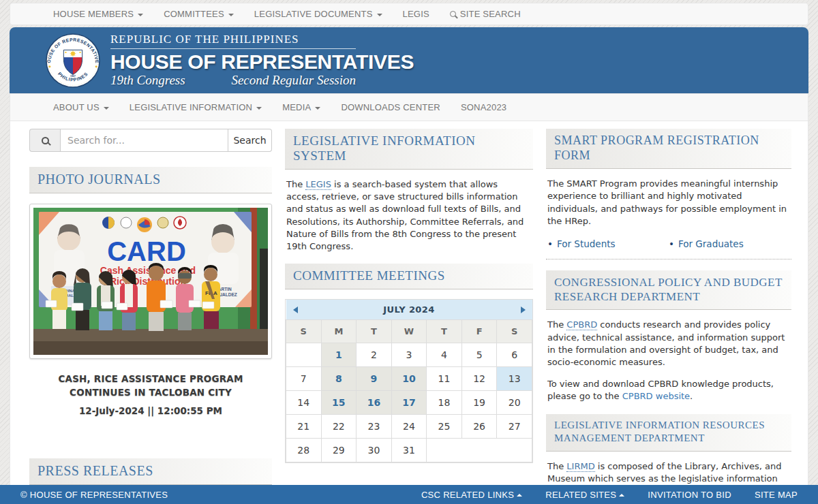 The image size is (818, 504). What do you see at coordinates (409, 60) in the screenshot?
I see `masthead: HOUSE OF REPRESENTATIVES PHILIPPINES` at bounding box center [409, 60].